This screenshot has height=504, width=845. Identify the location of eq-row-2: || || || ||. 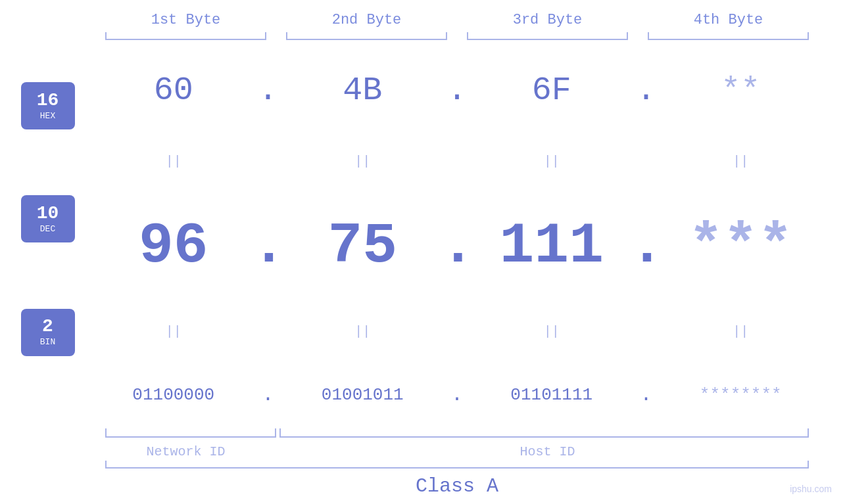
(457, 331).